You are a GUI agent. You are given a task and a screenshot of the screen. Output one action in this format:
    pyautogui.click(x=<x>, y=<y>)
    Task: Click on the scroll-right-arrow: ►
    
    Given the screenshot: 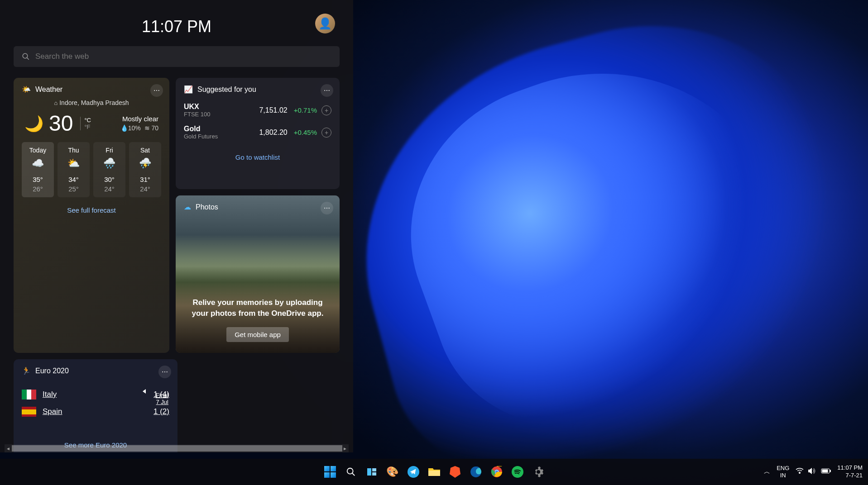 What is the action you would take?
    pyautogui.click(x=345, y=448)
    